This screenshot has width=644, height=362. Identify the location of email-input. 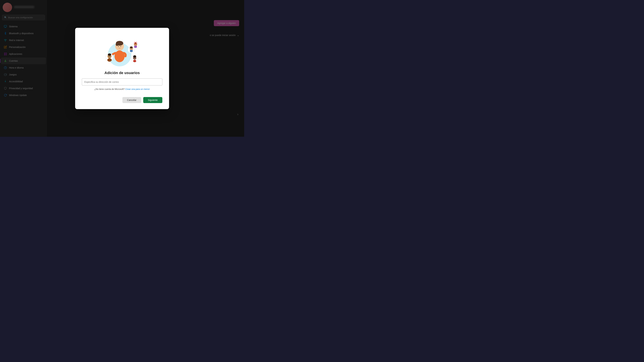
(122, 82).